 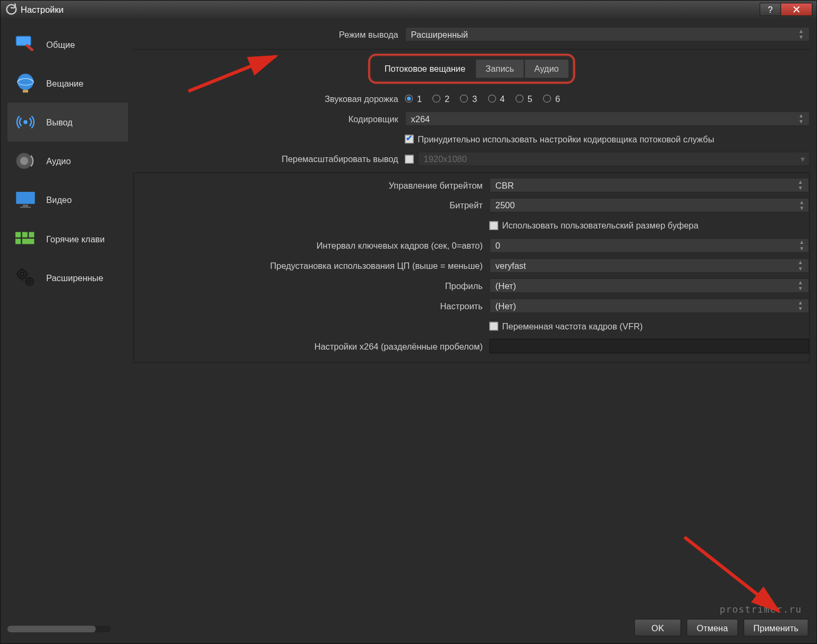 What do you see at coordinates (506, 306) in the screenshot?
I see `tune-value: (Нет)` at bounding box center [506, 306].